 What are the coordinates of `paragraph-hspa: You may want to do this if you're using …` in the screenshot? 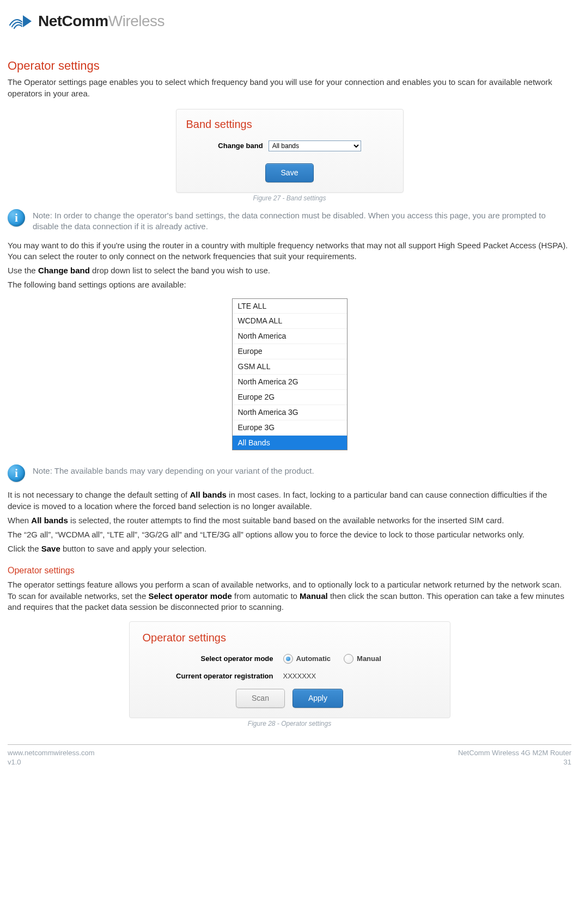 It's located at (290, 252).